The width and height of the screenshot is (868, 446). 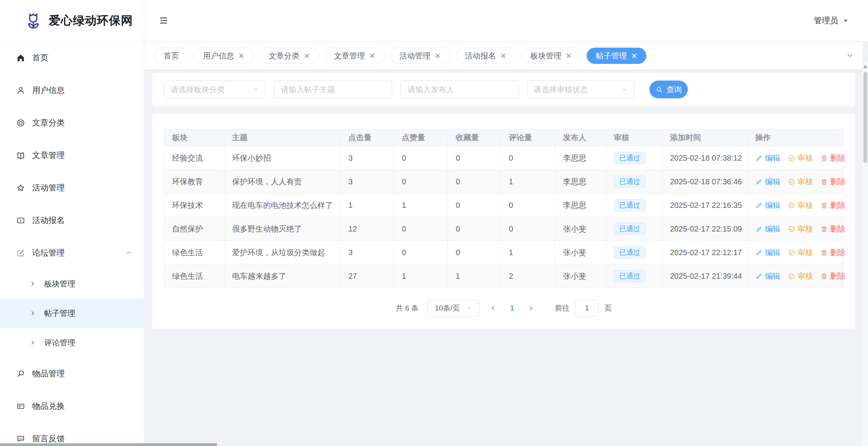 I want to click on cell-time: 2025-02-17 21:39:44, so click(x=705, y=276).